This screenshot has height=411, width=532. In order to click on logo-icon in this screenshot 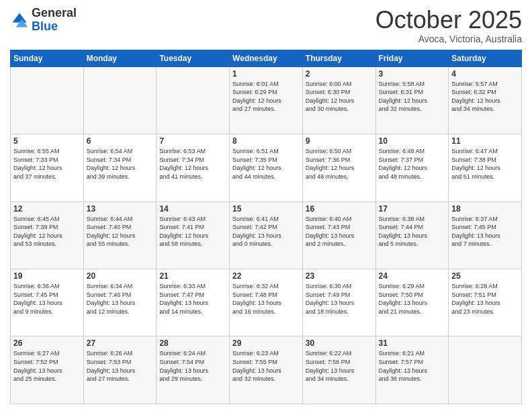, I will do `click(19, 20)`.